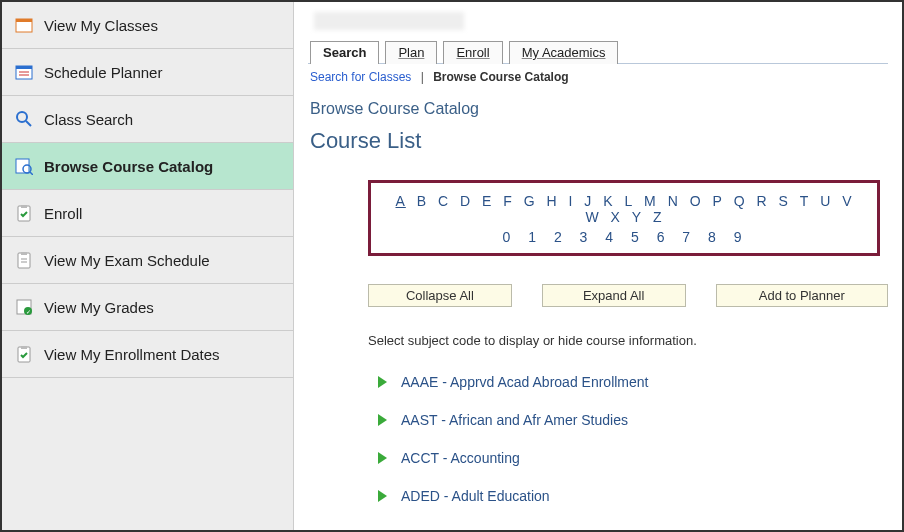 The width and height of the screenshot is (904, 532). What do you see at coordinates (628, 201) in the screenshot?
I see `alpha-letter-L: L` at bounding box center [628, 201].